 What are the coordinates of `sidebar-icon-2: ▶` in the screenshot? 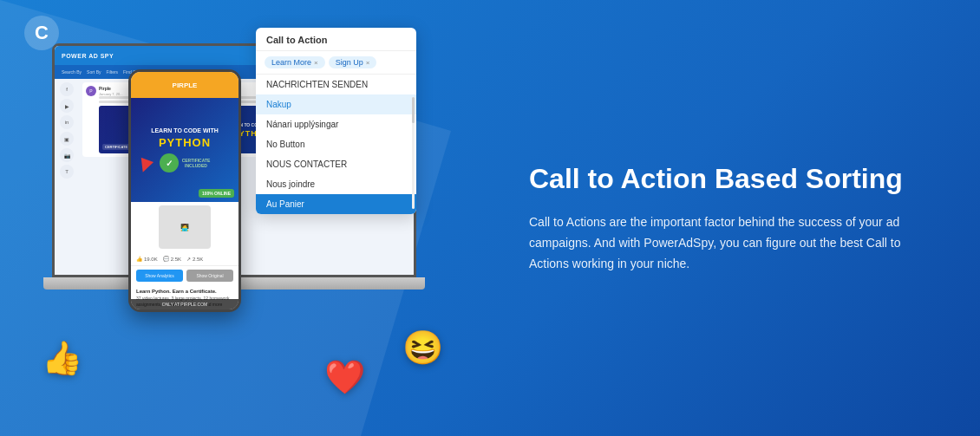 It's located at (67, 106).